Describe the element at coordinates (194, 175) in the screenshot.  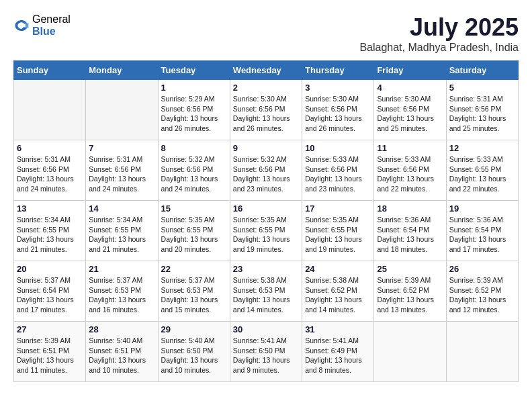
I see `day-info: Sunrise: 5:32 AM Sunset: 6:56 PM Dayligh…` at that location.